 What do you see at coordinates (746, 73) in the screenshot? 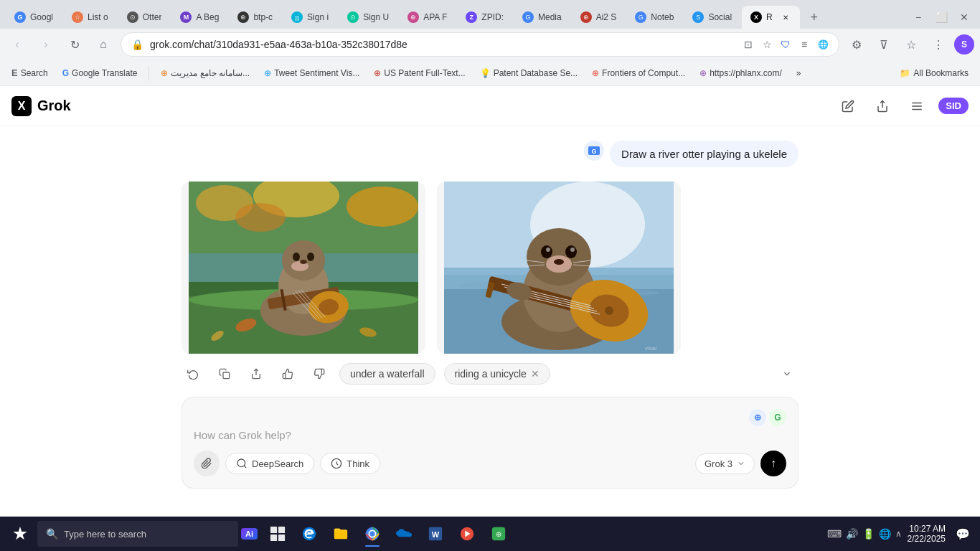
I see `bookmark-phlanx-label: https://phlanx.com/` at bounding box center [746, 73].